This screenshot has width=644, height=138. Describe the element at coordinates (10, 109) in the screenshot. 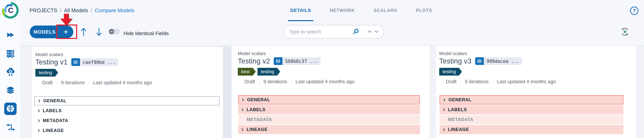

I see `sidebar-item-models` at that location.